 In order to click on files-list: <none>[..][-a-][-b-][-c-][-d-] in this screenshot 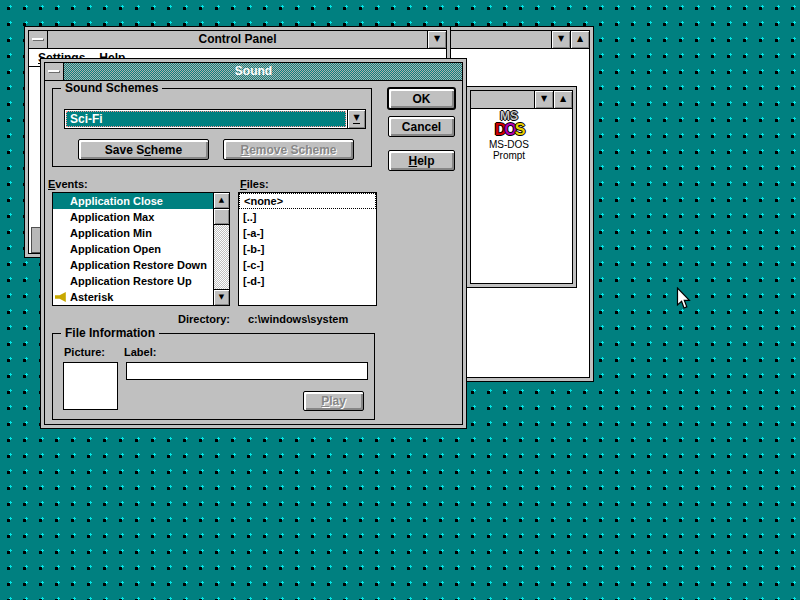, I will do `click(308, 249)`.